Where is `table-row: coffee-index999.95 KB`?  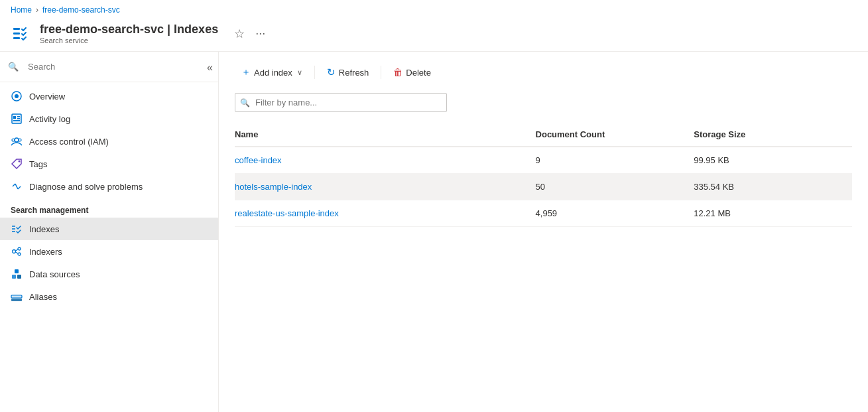 table-row: coffee-index999.95 KB is located at coordinates (544, 161).